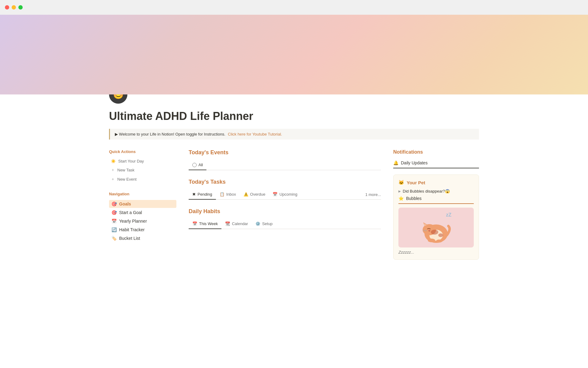  What do you see at coordinates (436, 228) in the screenshot?
I see `cat-illustration: zZ` at bounding box center [436, 228].